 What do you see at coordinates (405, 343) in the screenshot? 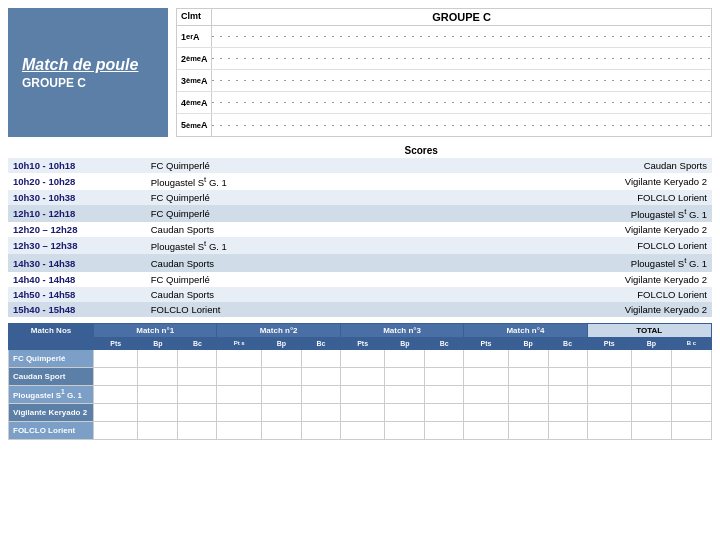
I see `bp-3: Bp` at bounding box center [405, 343].